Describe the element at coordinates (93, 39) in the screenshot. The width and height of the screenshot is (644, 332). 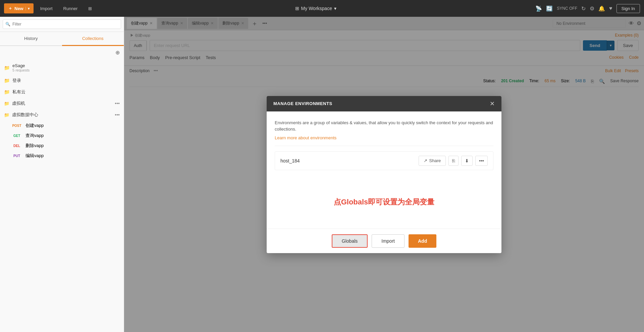
I see `tab-collections: Collections` at that location.